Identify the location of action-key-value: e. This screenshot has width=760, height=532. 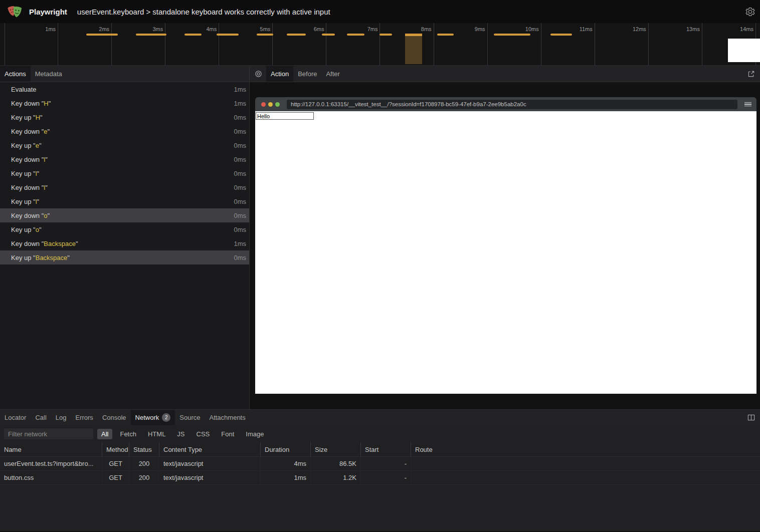
(45, 131).